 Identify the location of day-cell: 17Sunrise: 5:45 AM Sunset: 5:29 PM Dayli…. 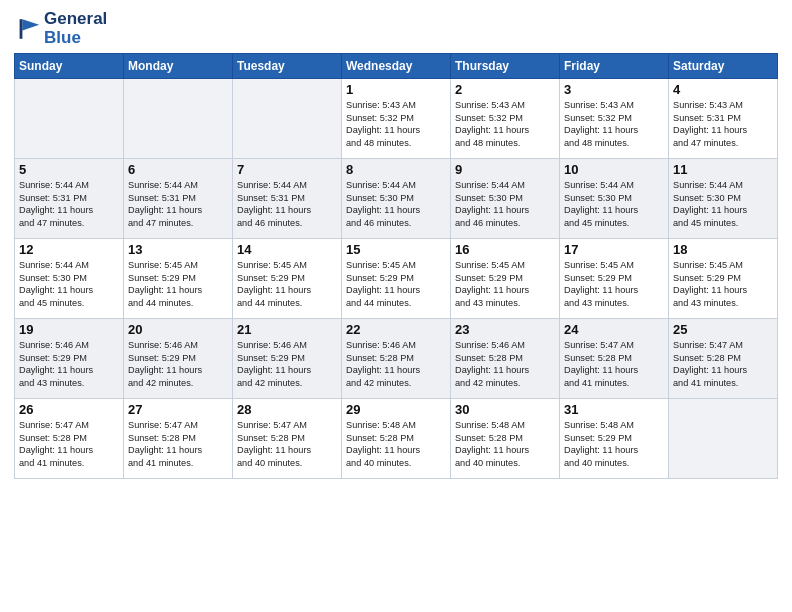
(614, 279).